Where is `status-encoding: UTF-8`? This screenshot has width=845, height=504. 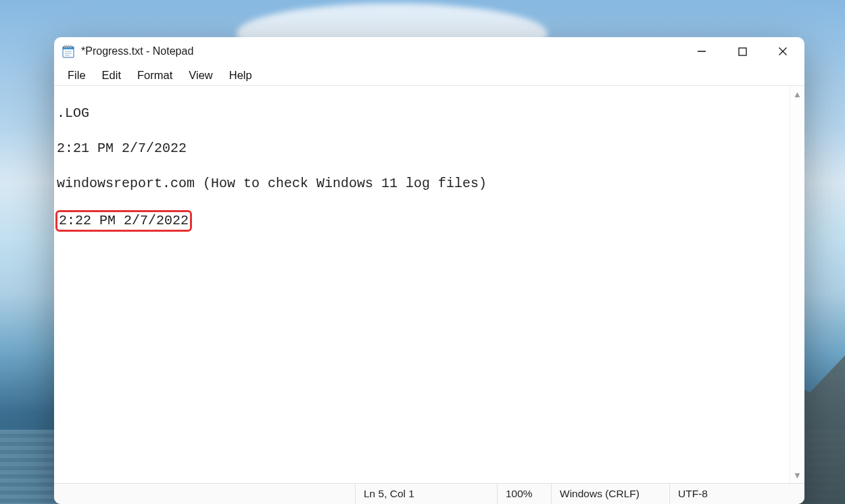
status-encoding: UTF-8 is located at coordinates (737, 494).